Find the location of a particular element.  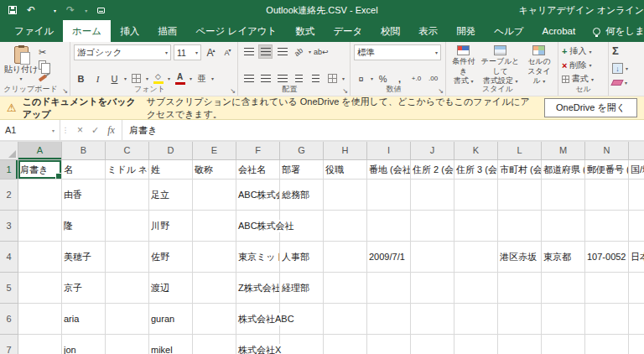

cell-I5 is located at coordinates (389, 289).